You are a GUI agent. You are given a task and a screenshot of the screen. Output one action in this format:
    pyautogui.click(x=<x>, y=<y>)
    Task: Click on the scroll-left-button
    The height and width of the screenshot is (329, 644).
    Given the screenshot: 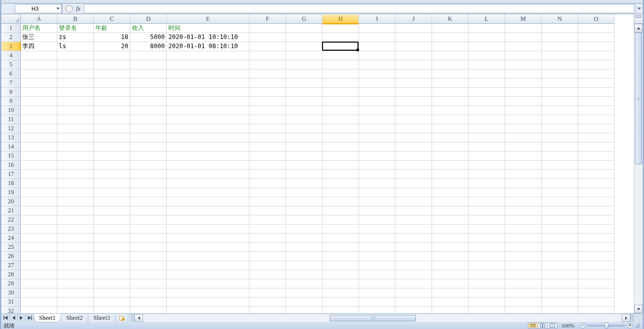 What is the action you would take?
    pyautogui.click(x=139, y=318)
    